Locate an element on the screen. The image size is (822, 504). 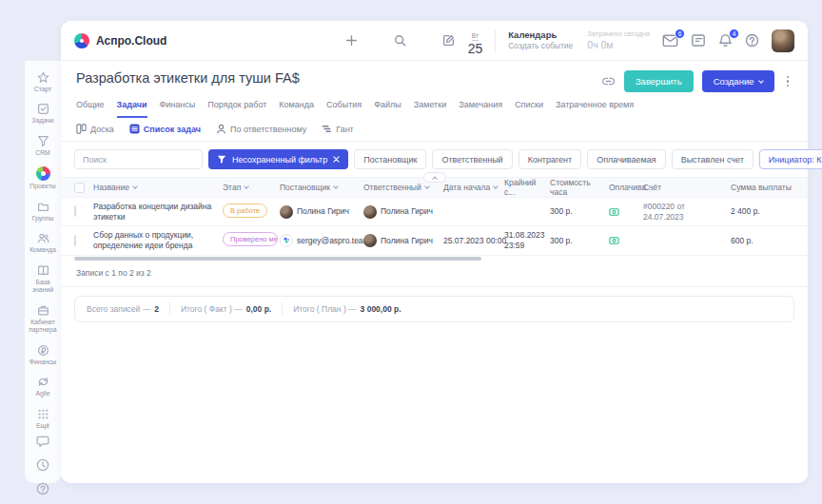
col-assignee: Ответственный is located at coordinates (403, 187).